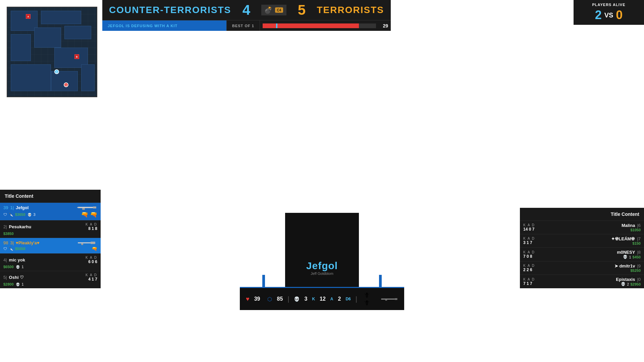 Image resolution: width=644 pixels, height=362 pixels. Describe the element at coordinates (529, 282) in the screenshot. I see `right-kad-5: K A D 7 1 7` at that location.